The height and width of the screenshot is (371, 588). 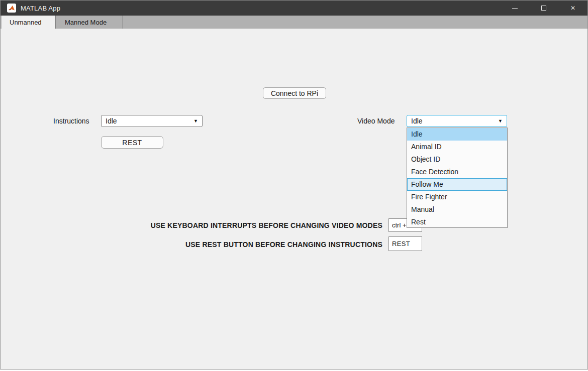 What do you see at coordinates (294, 8) in the screenshot?
I see `titlebar: MATLAB App ✕` at bounding box center [294, 8].